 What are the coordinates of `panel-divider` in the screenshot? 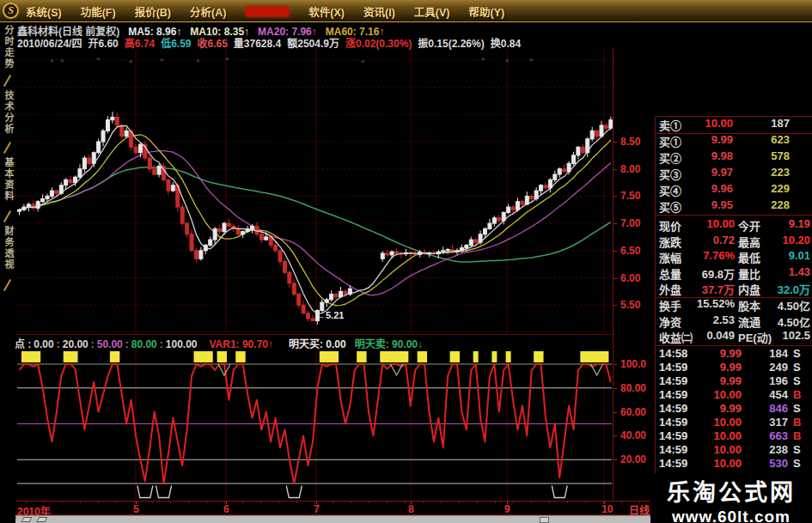 It's located at (314, 335).